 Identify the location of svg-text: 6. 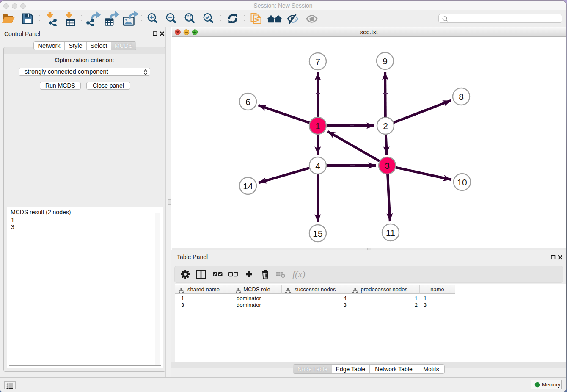
(248, 102).